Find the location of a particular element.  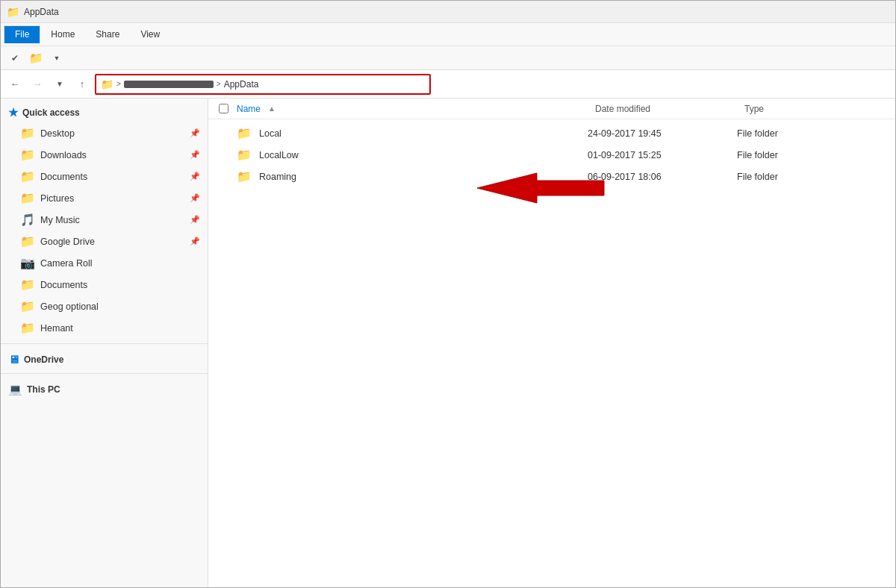

tab-share: Share is located at coordinates (108, 34).